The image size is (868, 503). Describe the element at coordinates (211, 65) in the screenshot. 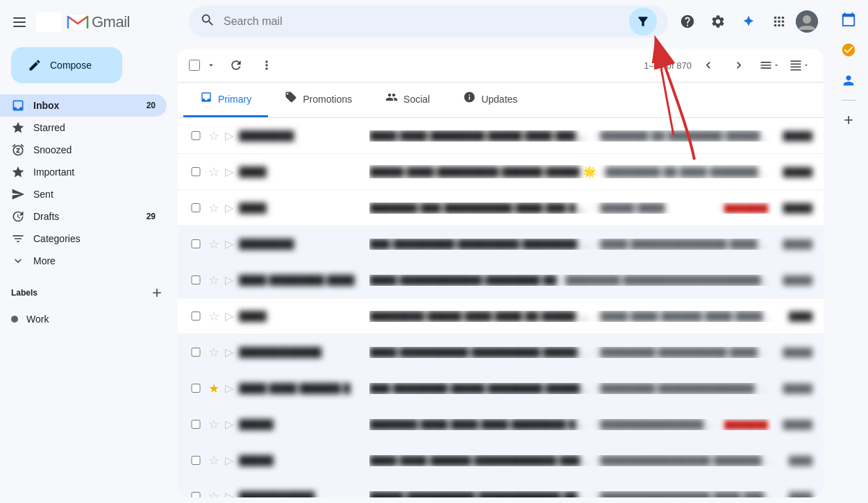

I see `select-all-dropdown` at that location.